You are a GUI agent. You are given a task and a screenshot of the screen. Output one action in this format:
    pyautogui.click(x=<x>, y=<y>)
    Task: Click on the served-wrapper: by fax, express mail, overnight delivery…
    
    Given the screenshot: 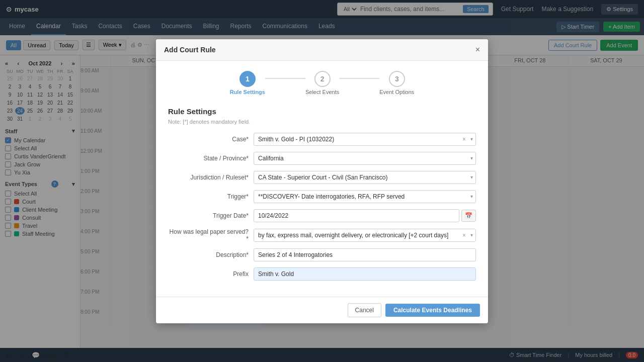 What is the action you would take?
    pyautogui.click(x=365, y=235)
    